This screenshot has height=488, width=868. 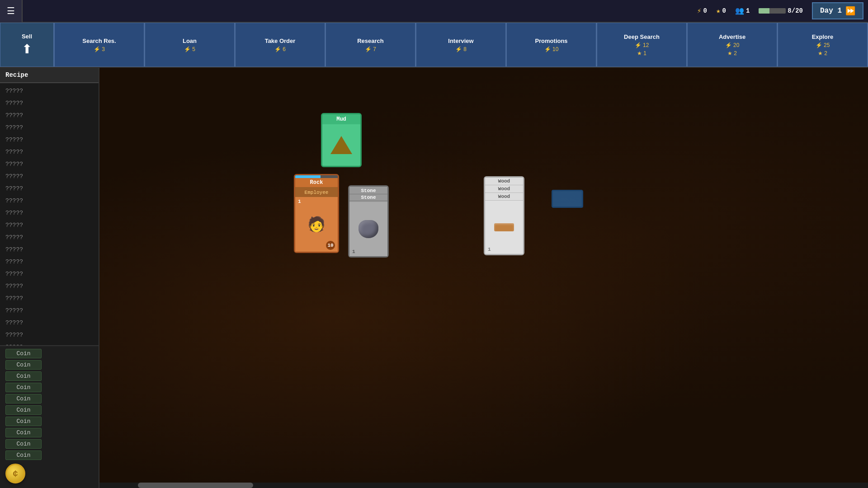 What do you see at coordinates (316, 213) in the screenshot?
I see `rock-employee-card: Rock Employee 1 🧑 10` at bounding box center [316, 213].